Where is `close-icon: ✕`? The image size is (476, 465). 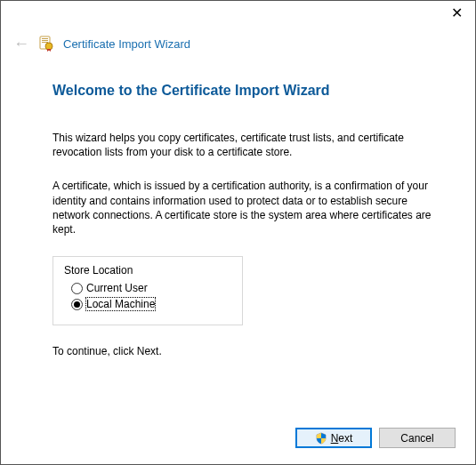
close-icon: ✕ is located at coordinates (457, 12).